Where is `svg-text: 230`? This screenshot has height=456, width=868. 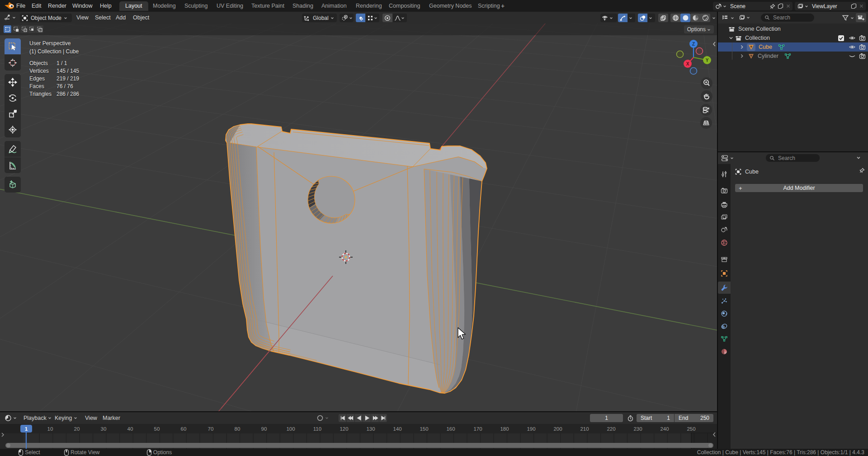
svg-text: 230 is located at coordinates (637, 429).